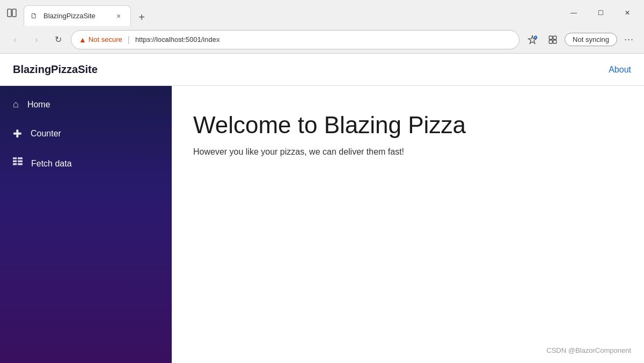 Image resolution: width=644 pixels, height=363 pixels. I want to click on more-options-button: ···, so click(629, 40).